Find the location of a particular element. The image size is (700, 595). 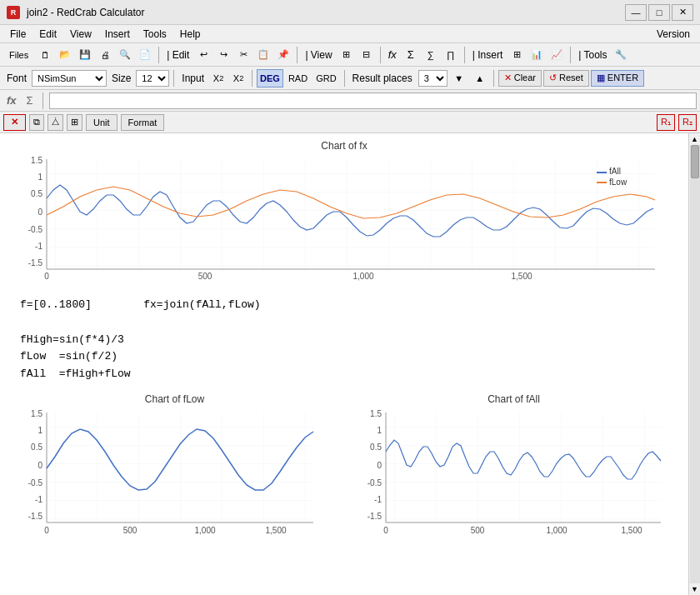

save-button: 💾 is located at coordinates (85, 55).